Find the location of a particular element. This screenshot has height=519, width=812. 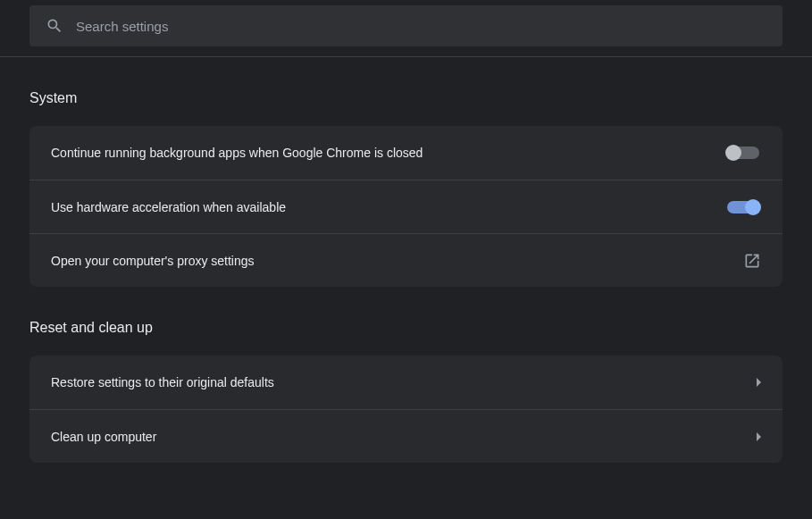

open-external-icon is located at coordinates (752, 261).